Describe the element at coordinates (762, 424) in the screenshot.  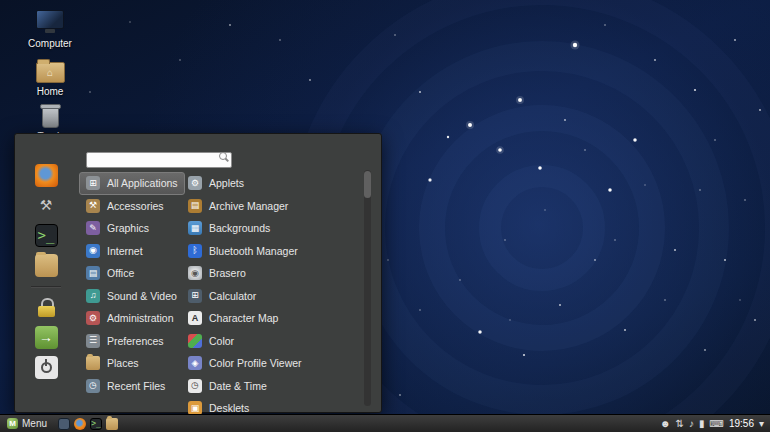
I see `notifications-icon: ▾` at that location.